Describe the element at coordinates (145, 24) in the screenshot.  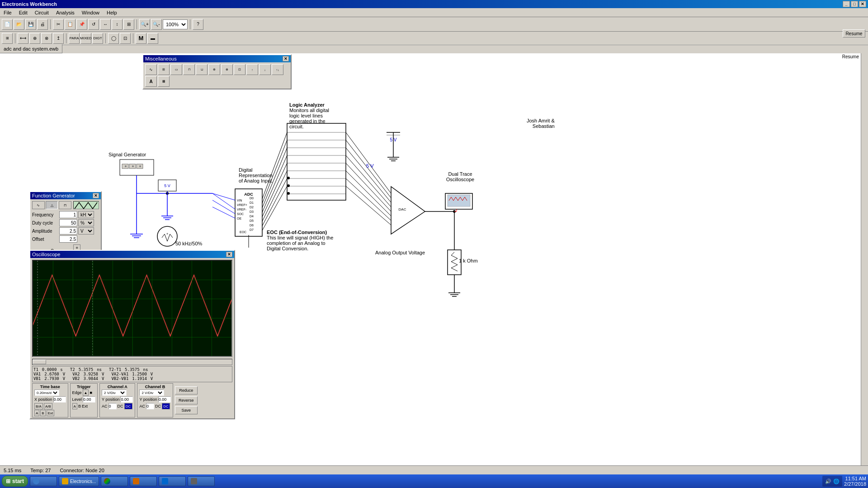
I see `zoom-in-button: 🔍+` at that location.